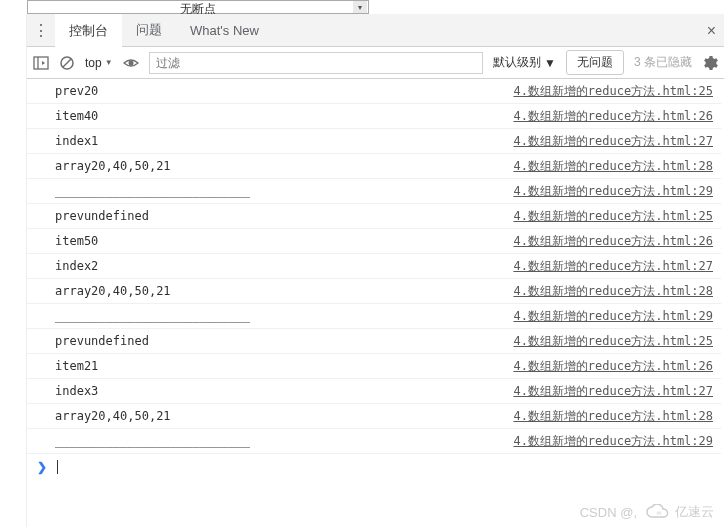 Image resolution: width=724 pixels, height=527 pixels. What do you see at coordinates (710, 63) in the screenshot?
I see `gear-icon` at bounding box center [710, 63].